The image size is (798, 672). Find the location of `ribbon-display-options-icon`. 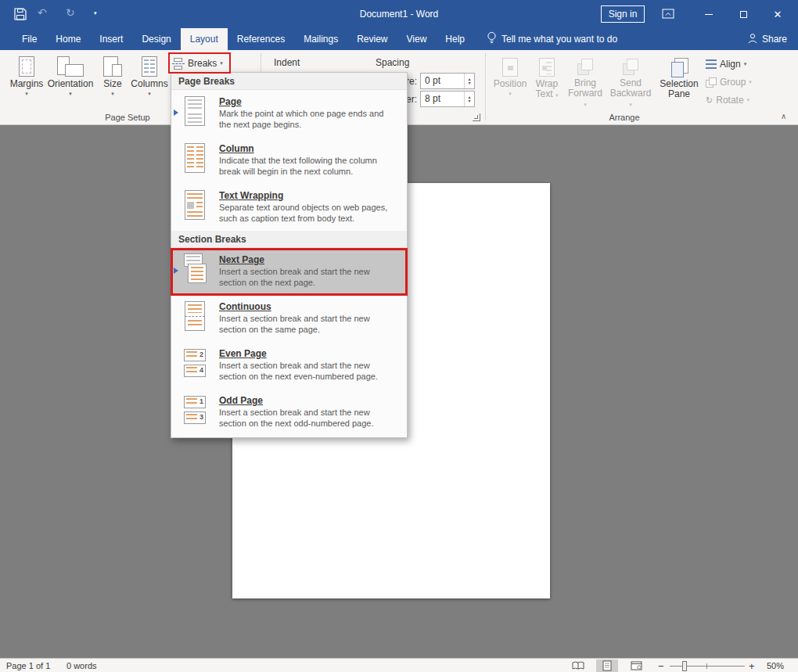

ribbon-display-options-icon is located at coordinates (668, 14).